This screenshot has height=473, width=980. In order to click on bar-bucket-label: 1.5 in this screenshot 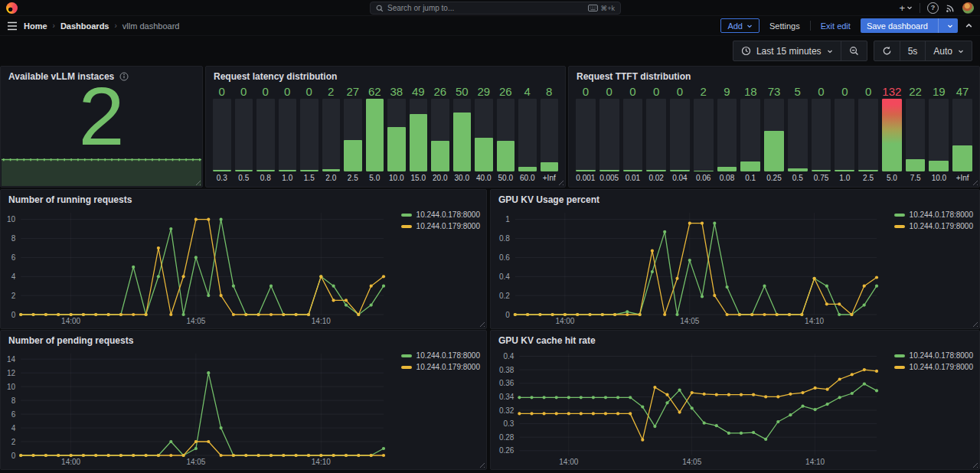, I will do `click(309, 178)`.